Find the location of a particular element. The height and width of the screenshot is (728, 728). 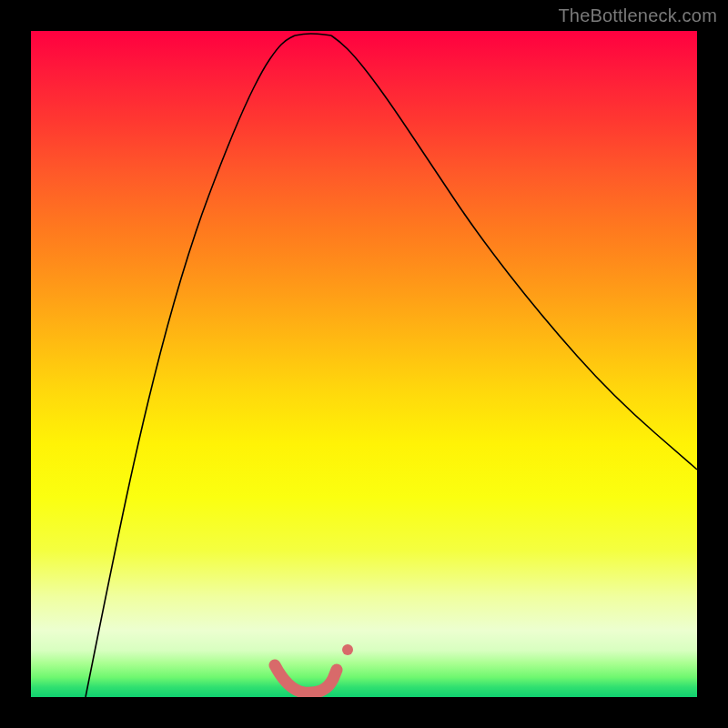

watermark-text: TheBottleneck.com is located at coordinates (637, 16).